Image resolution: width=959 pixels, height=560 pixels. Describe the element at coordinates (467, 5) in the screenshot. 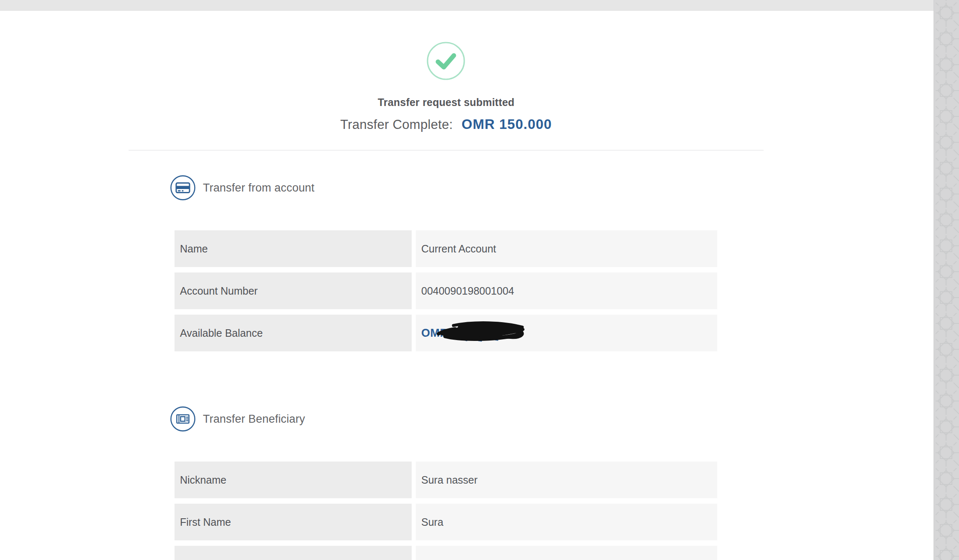

I see `top-gray-bar` at that location.